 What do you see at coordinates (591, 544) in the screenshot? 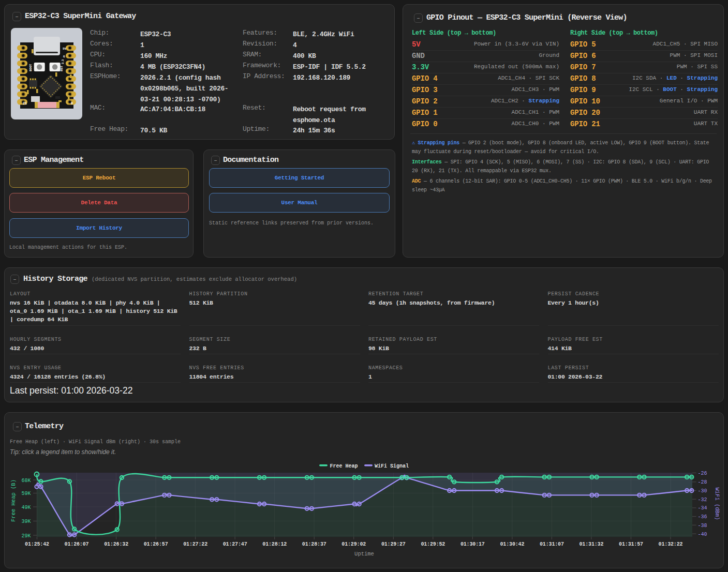
I see `svg-text: 01:31:32` at bounding box center [591, 544].